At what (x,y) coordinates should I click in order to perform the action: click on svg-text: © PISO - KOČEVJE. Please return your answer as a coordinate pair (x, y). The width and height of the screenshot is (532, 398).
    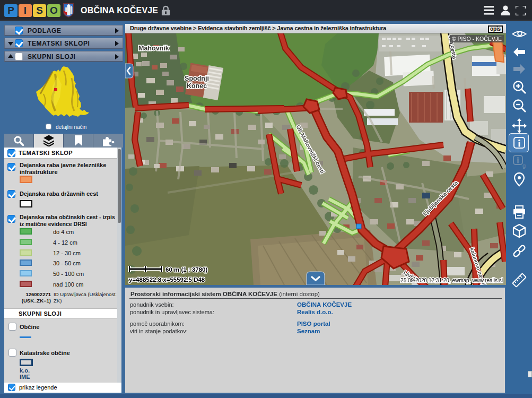
    Looking at the image, I should click on (477, 39).